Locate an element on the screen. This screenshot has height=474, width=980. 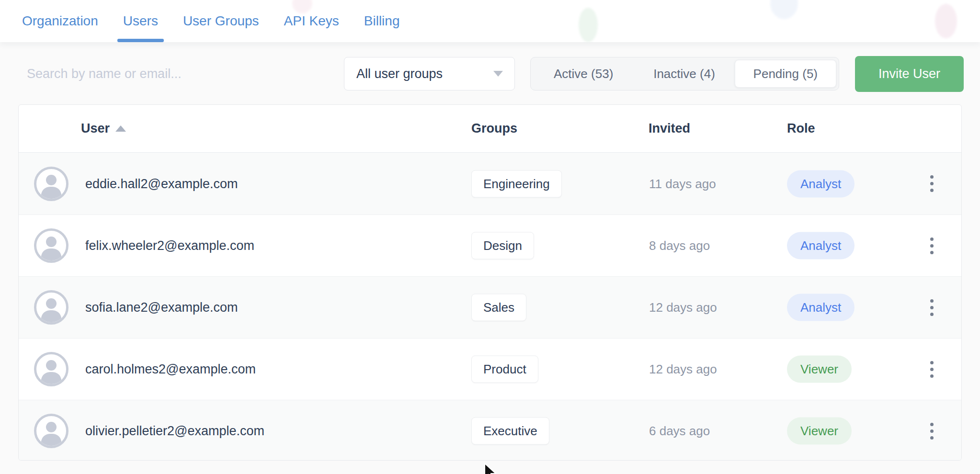
tab-label: Users is located at coordinates (141, 21).